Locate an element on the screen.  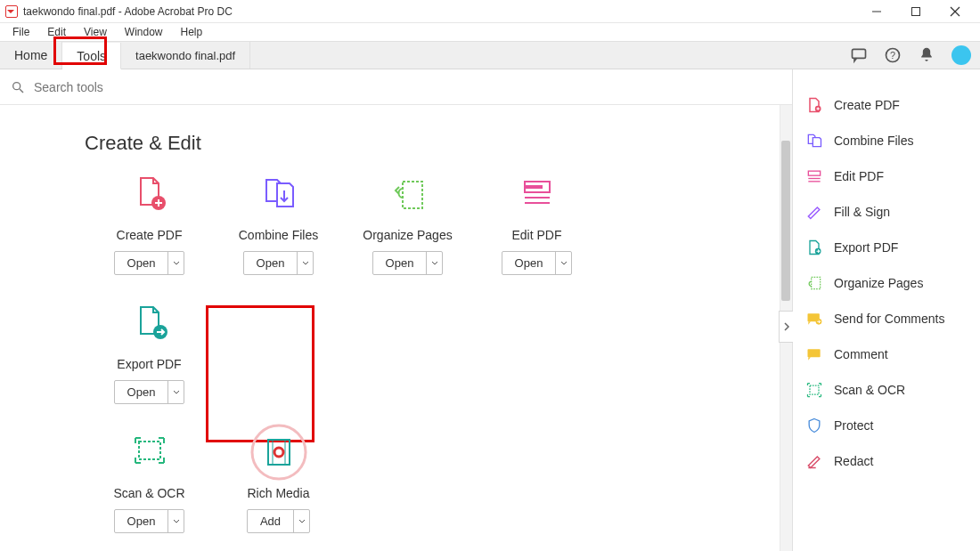
sidebar-item-scan-ocr: Scan & OCR is located at coordinates (887, 390).